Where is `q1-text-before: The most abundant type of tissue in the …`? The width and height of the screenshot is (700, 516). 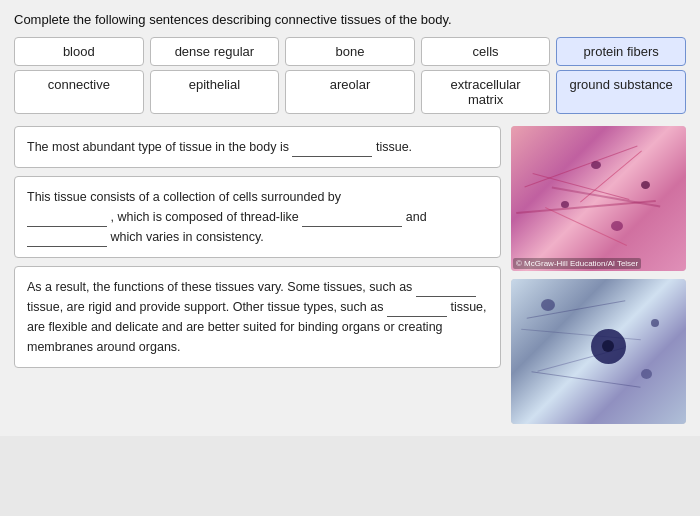 q1-text-before: The most abundant type of tissue in the … is located at coordinates (158, 147).